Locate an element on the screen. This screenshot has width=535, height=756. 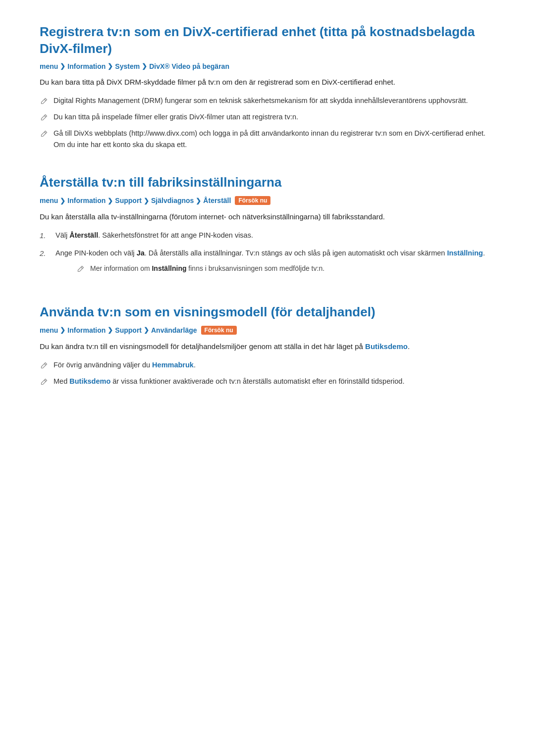
section-reset-title: Återställa tv:n till fabriksinställninga… is located at coordinates (268, 183).